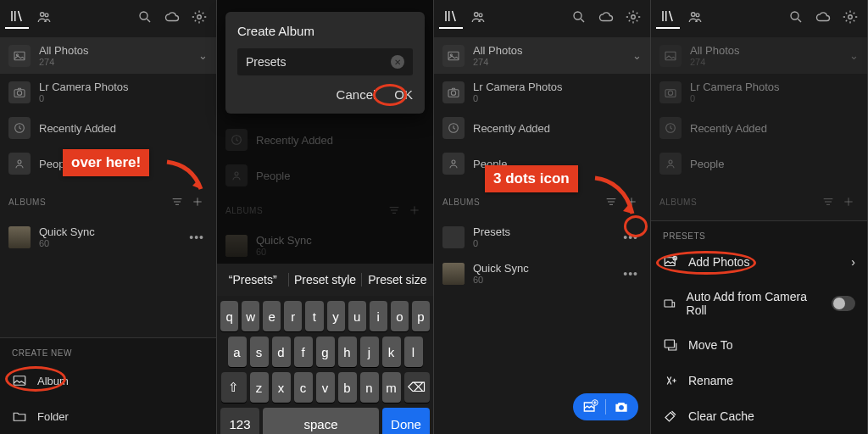 The image size is (868, 434). Describe the element at coordinates (406, 420) in the screenshot. I see `key-done: Done` at that location.